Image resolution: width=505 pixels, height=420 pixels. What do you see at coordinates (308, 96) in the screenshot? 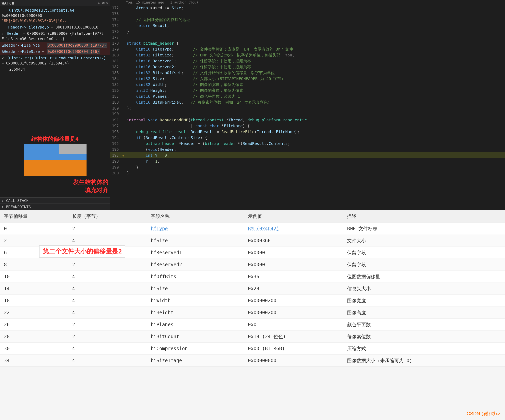
I see `code-line: 187 uint16 Planes; // 颜色平面数，必须为 1` at bounding box center [308, 96].